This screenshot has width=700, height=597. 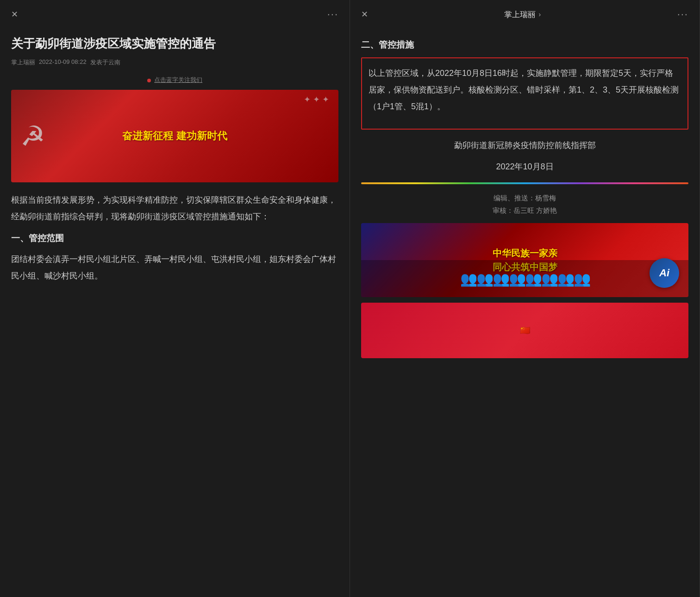 I want to click on left-top-bar: ✕ ···, so click(x=175, y=13).